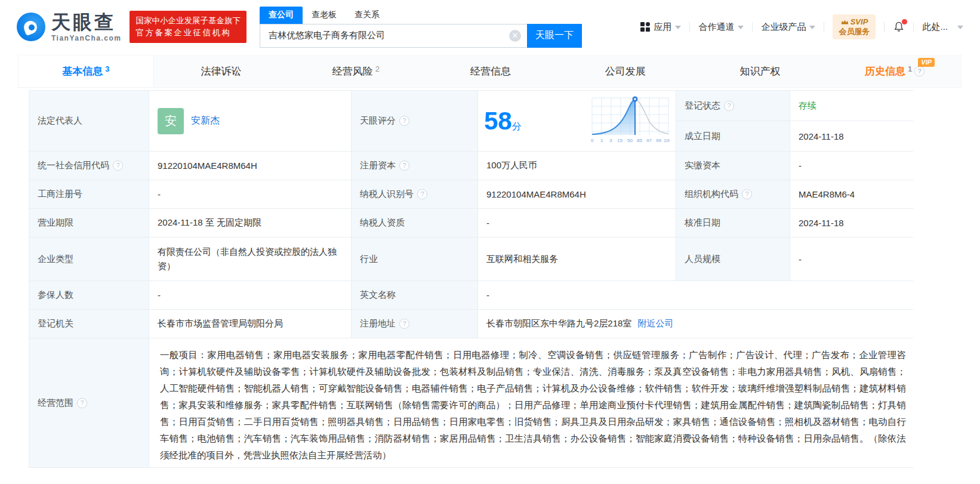 Image resolution: width=980 pixels, height=484 pixels. Describe the element at coordinates (414, 295) in the screenshot. I see `field-label-english-name: 英文名称` at that location.